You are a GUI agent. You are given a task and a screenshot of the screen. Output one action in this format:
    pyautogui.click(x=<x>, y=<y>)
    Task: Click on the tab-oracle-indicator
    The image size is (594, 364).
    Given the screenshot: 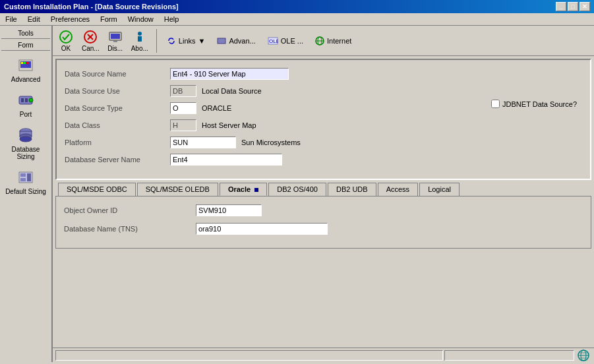 What is the action you would take?
    pyautogui.click(x=256, y=190)
    